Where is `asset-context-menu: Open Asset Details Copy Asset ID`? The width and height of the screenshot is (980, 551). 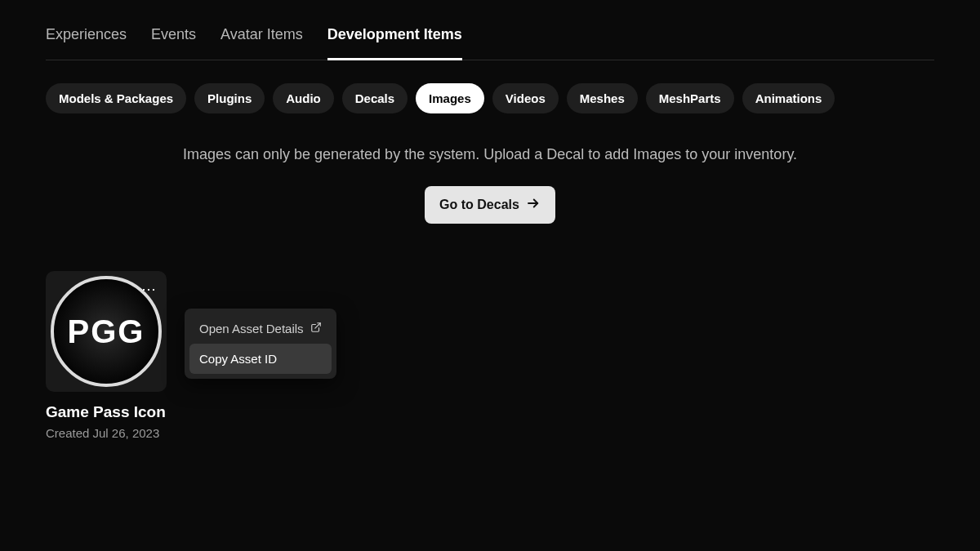 asset-context-menu: Open Asset Details Copy Asset ID is located at coordinates (261, 344).